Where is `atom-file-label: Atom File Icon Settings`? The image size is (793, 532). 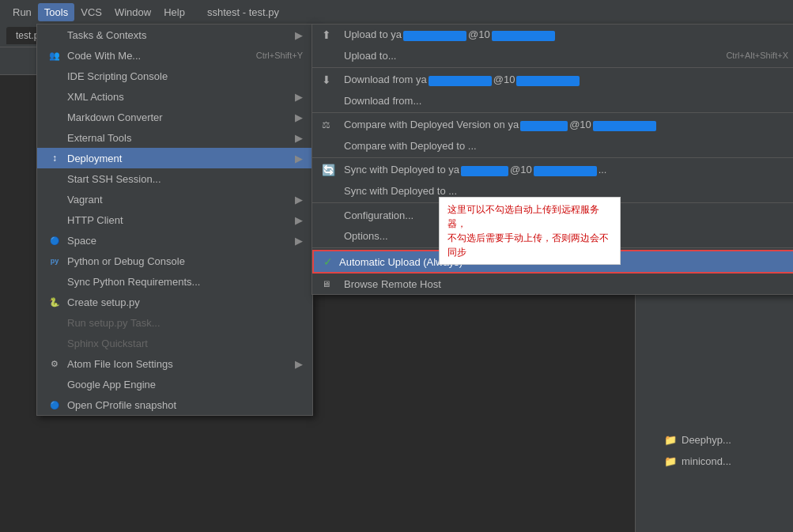
atom-file-label: Atom File Icon Settings is located at coordinates (181, 364).